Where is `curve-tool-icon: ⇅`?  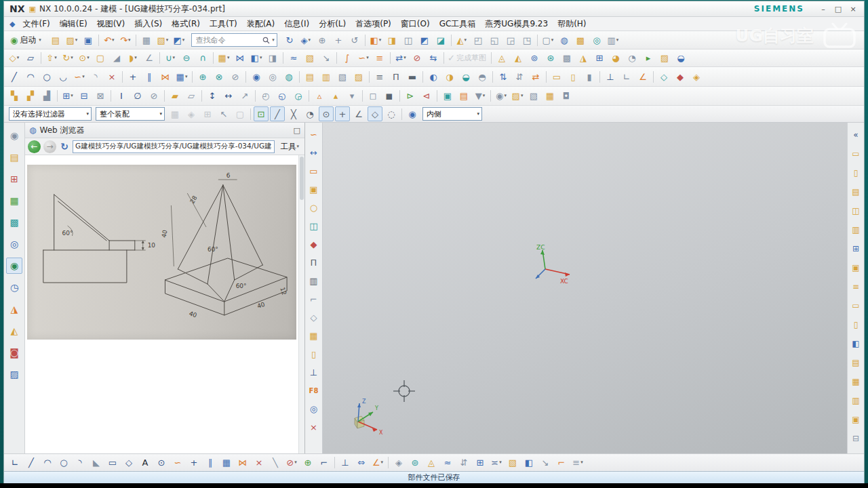 curve-tool-icon: ⇅ is located at coordinates (503, 77).